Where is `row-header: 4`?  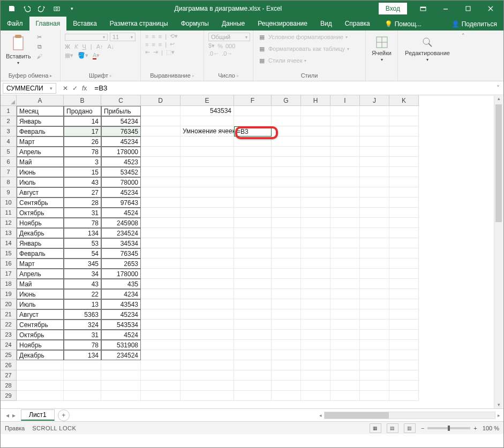 row-header: 4 is located at coordinates (9, 141).